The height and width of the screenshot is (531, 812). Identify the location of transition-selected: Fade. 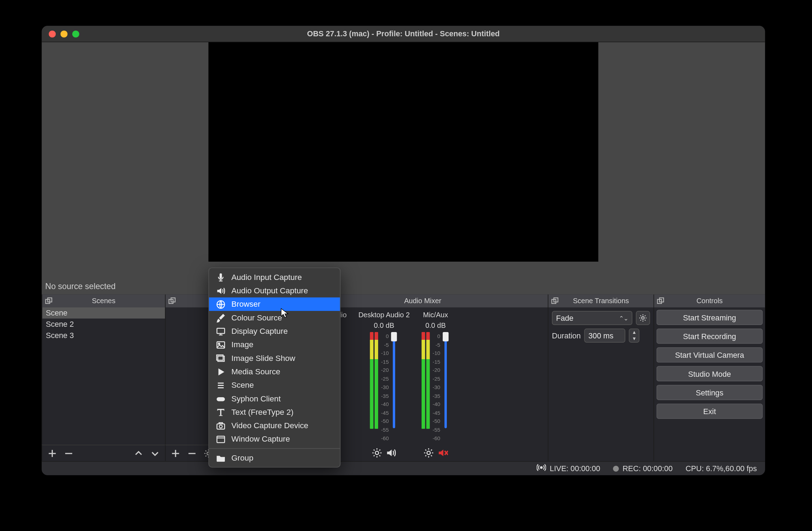
(565, 318).